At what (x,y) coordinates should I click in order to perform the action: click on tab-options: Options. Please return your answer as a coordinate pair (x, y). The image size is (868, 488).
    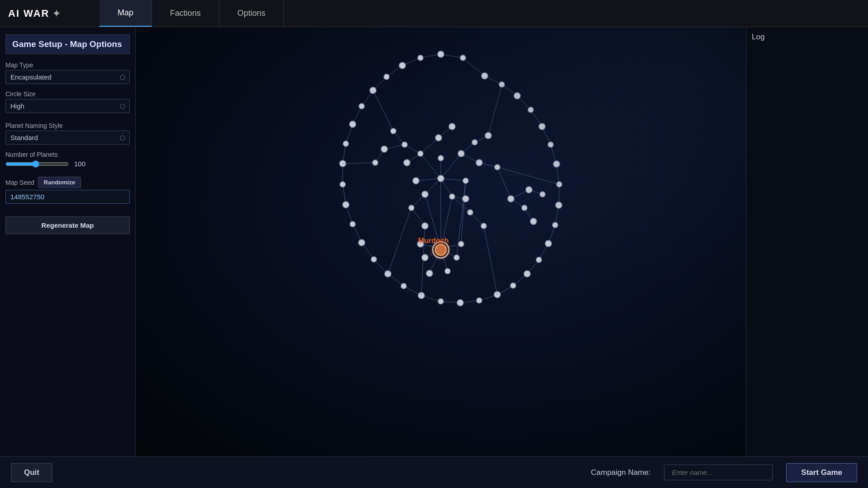
    Looking at the image, I should click on (251, 14).